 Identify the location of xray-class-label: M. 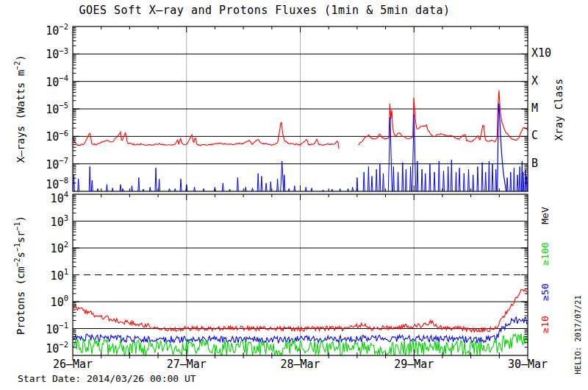
(535, 109).